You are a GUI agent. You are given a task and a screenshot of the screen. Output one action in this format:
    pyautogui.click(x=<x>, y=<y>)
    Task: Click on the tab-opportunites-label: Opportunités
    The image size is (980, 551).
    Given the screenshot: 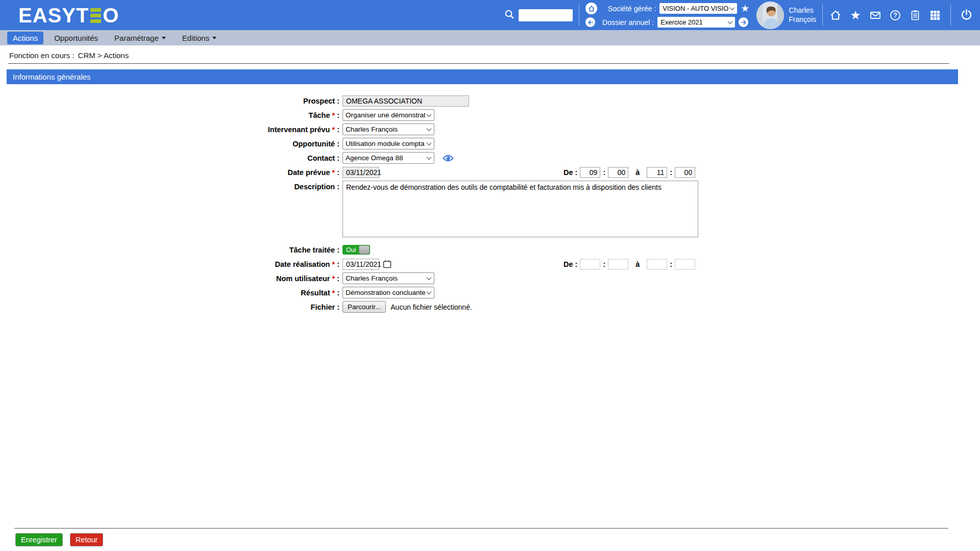 What is the action you would take?
    pyautogui.click(x=76, y=38)
    